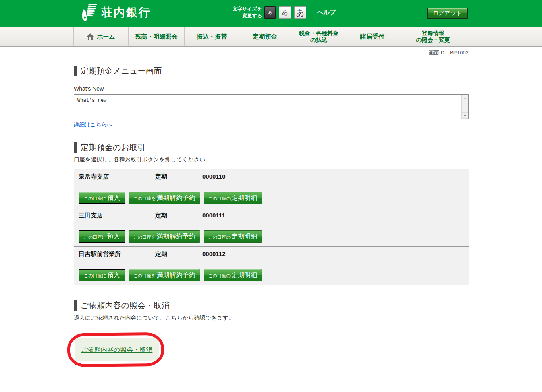  Describe the element at coordinates (271, 71) in the screenshot. I see `page-title: 定期預金メニュー画面` at that location.